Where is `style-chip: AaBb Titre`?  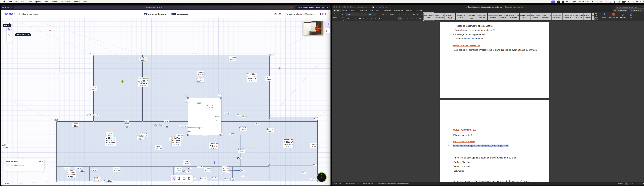 style-chip: AaBb Titre is located at coordinates (472, 17).